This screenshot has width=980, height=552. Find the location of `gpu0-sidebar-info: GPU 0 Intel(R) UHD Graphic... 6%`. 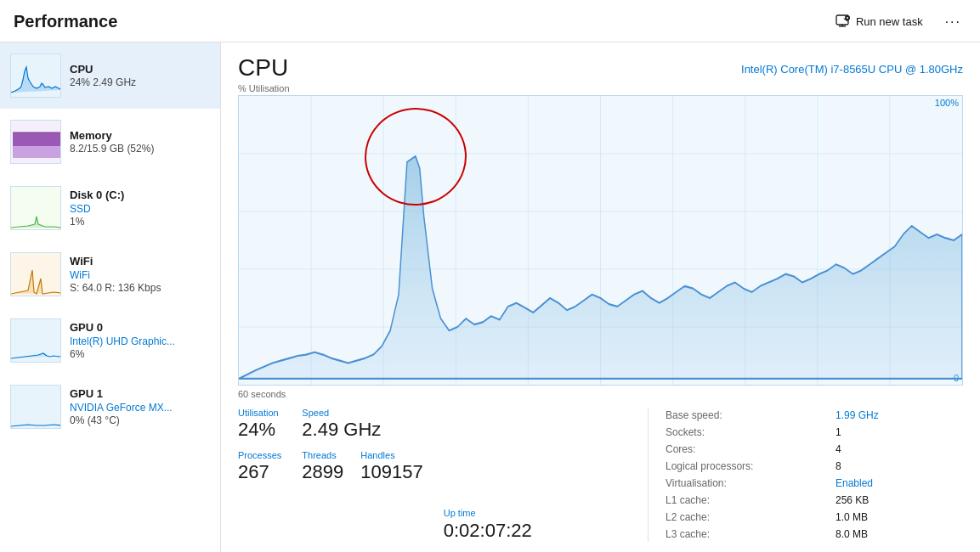

gpu0-sidebar-info: GPU 0 Intel(R) UHD Graphic... 6% is located at coordinates (139, 341).